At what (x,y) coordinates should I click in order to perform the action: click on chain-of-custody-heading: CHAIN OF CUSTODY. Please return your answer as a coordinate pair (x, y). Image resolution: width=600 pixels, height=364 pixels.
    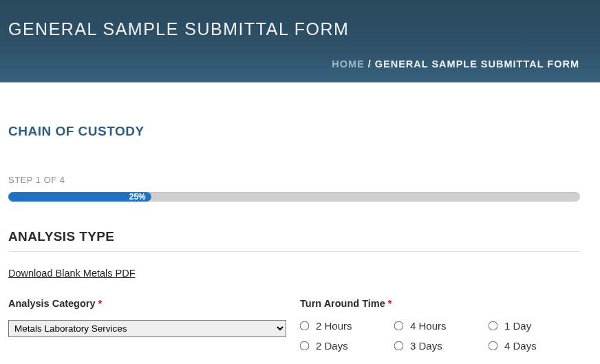
    Looking at the image, I should click on (300, 131).